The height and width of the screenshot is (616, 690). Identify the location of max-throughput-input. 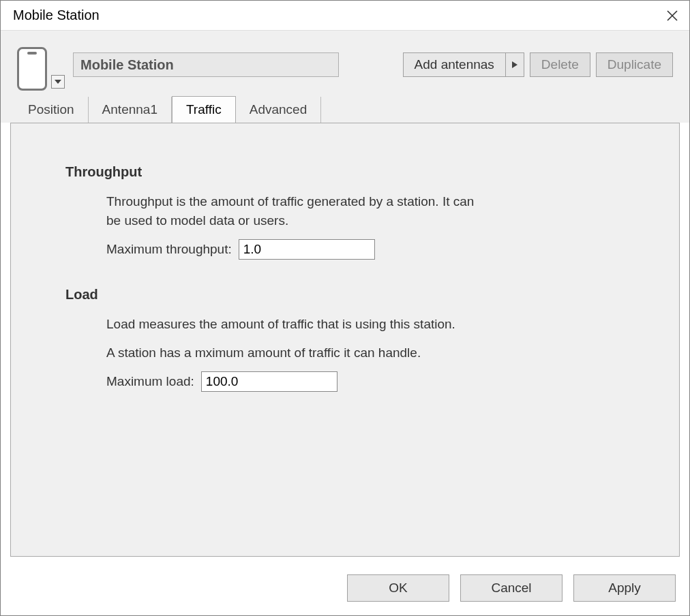
(307, 249).